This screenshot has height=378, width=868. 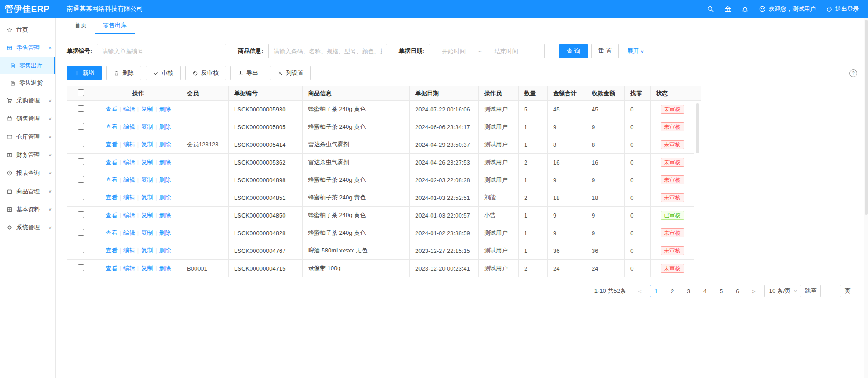 What do you see at coordinates (290, 73) in the screenshot?
I see `column-settings-button: 列设置` at bounding box center [290, 73].